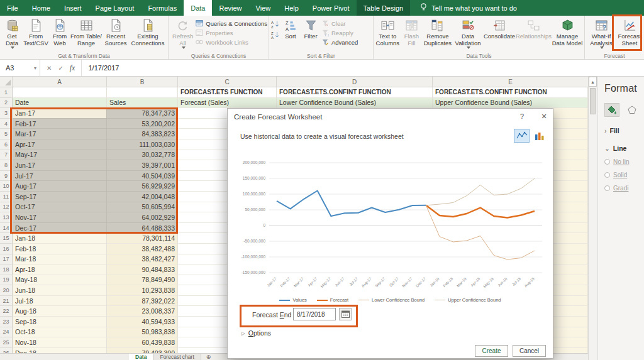  I want to click on cell: Mar-17, so click(60, 134).